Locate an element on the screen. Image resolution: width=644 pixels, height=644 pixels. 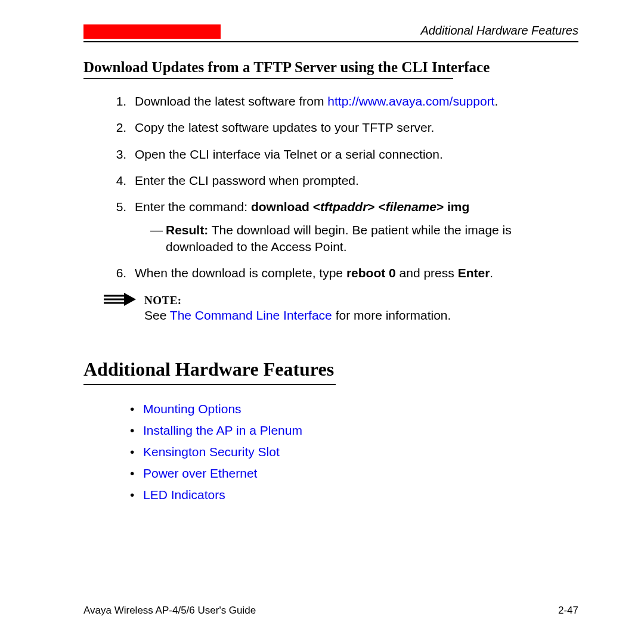
step-2: Copy the latest software updates to your… is located at coordinates (354, 128).